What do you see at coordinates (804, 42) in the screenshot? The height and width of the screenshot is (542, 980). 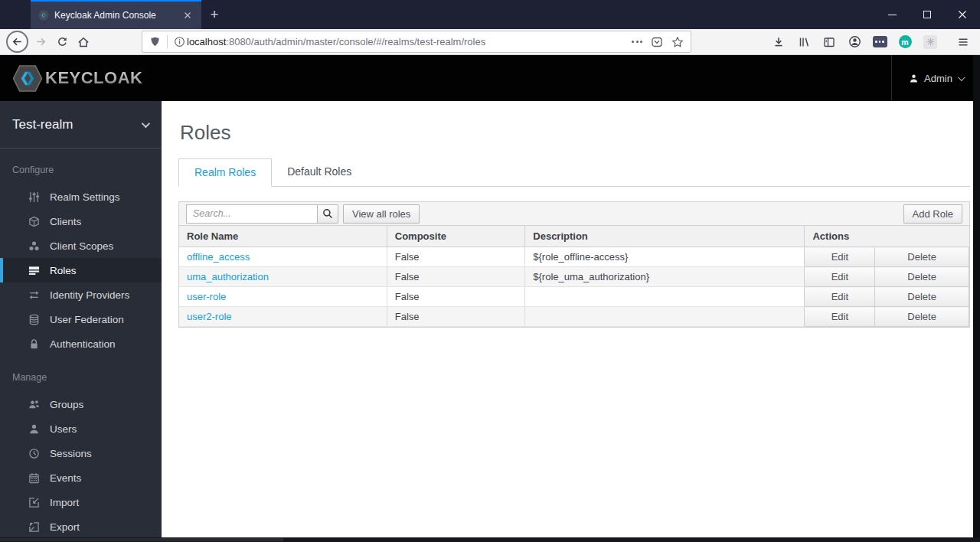 I see `library-icon` at bounding box center [804, 42].